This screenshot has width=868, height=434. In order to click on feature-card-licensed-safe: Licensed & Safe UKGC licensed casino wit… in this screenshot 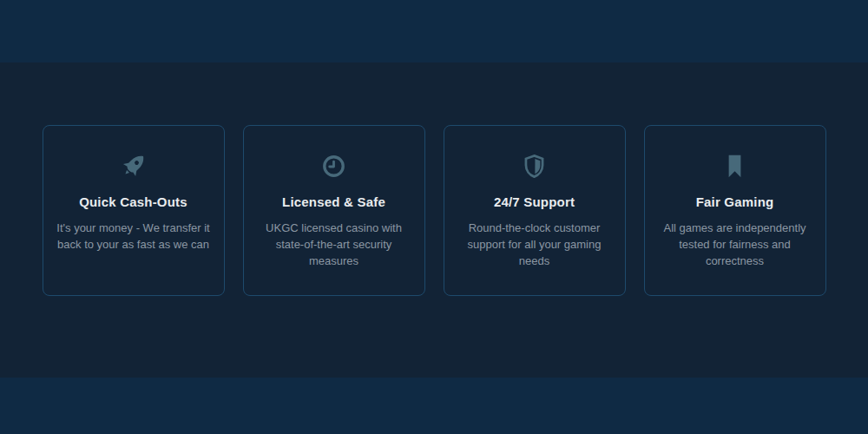, I will do `click(334, 210)`.